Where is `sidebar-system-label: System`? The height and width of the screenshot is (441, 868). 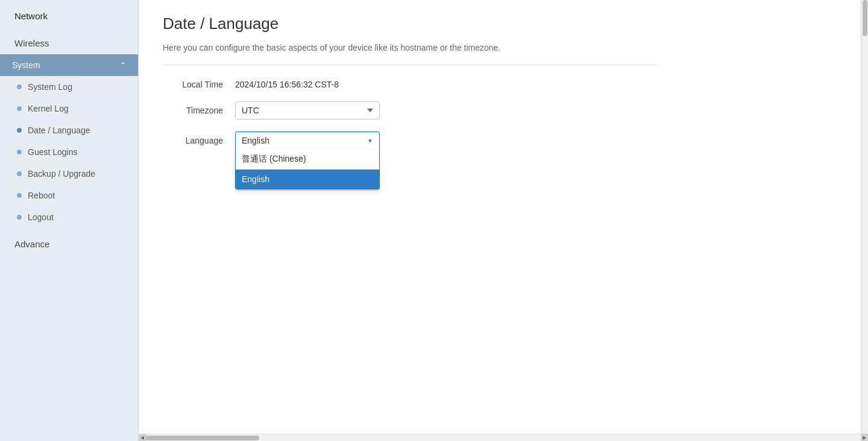
sidebar-system-label: System is located at coordinates (27, 65).